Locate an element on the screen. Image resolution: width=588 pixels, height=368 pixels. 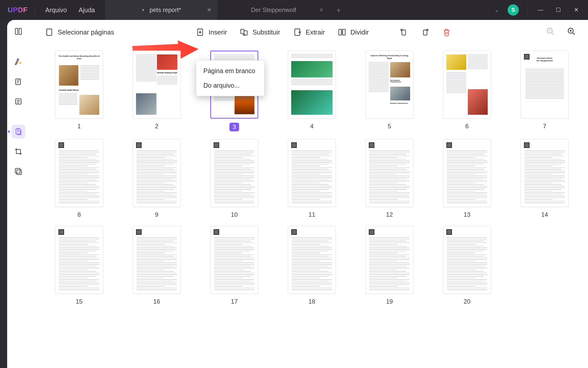
page-number: 1 is located at coordinates (79, 126).